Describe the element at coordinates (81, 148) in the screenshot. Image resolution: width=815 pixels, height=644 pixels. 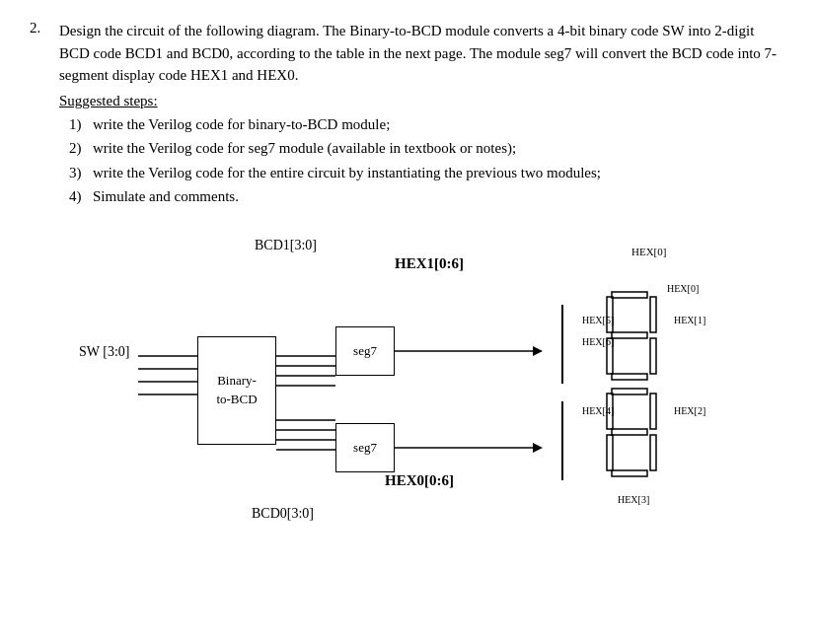
I see `step-num: 2)` at that location.